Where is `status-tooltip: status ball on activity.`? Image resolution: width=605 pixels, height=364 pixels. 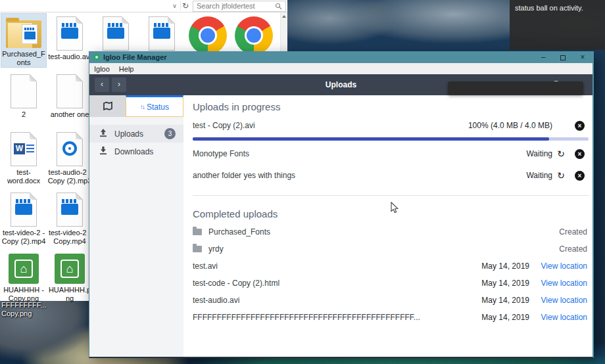
status-tooltip: status ball on activity. is located at coordinates (558, 25).